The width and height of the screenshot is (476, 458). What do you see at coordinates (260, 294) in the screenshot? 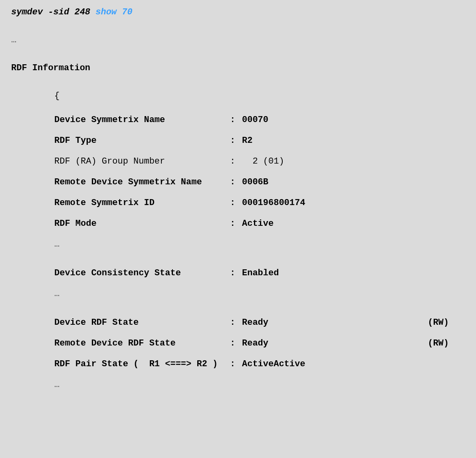
I see `ellipsis-mid-2: …` at bounding box center [260, 294].